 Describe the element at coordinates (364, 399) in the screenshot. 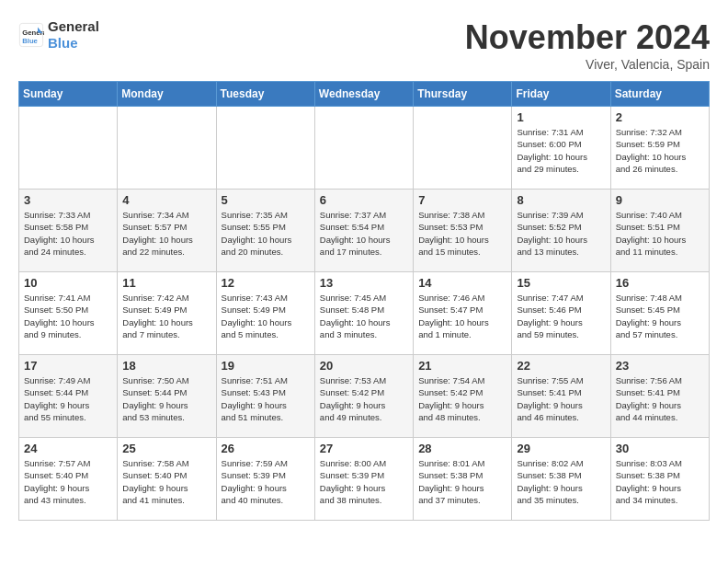

I see `day-info: Sunrise: 7:53 AM Sunset: 5:42 PM Dayligh…` at that location.